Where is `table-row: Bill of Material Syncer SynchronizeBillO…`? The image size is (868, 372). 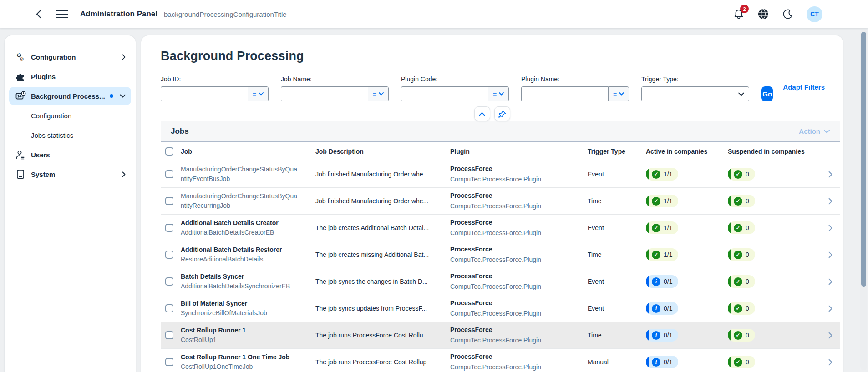
table-row: Bill of Material Syncer SynchronizeBillO… is located at coordinates (500, 308).